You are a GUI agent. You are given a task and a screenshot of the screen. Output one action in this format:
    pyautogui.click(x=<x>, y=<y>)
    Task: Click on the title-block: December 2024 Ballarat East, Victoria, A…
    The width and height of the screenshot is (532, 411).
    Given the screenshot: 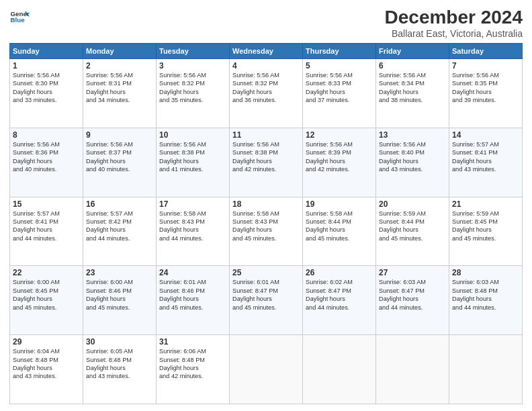 What is the action you would take?
    pyautogui.click(x=454, y=23)
    